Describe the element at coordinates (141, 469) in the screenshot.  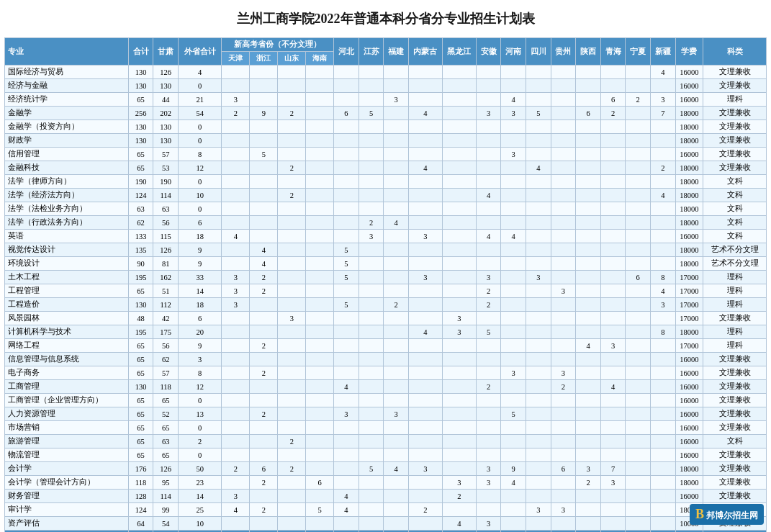
I see `cell-value: 176` at that location.